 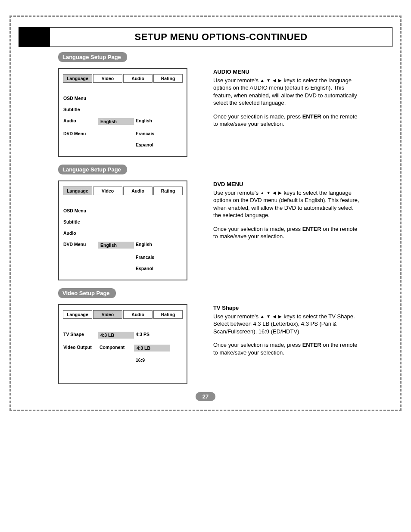 What do you see at coordinates (286, 233) in the screenshot?
I see `desc-p2-dvd: Once your selection is made, press ENTER…` at bounding box center [286, 233].